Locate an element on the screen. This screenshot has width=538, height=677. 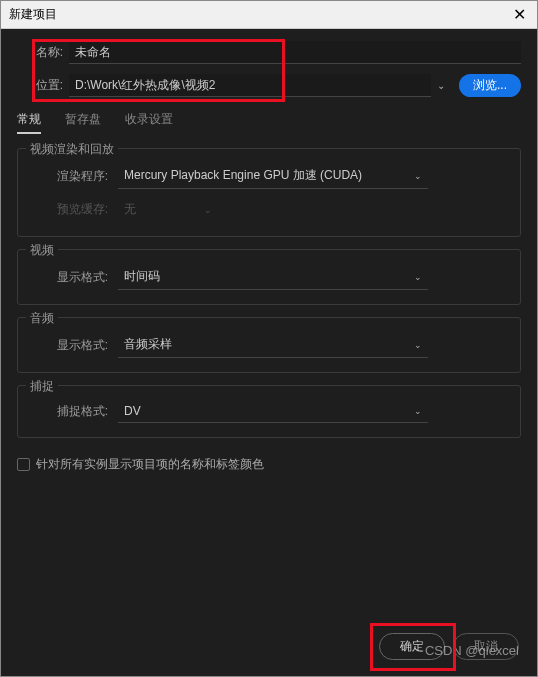
video-format-value: 时间码 is located at coordinates (142, 276).